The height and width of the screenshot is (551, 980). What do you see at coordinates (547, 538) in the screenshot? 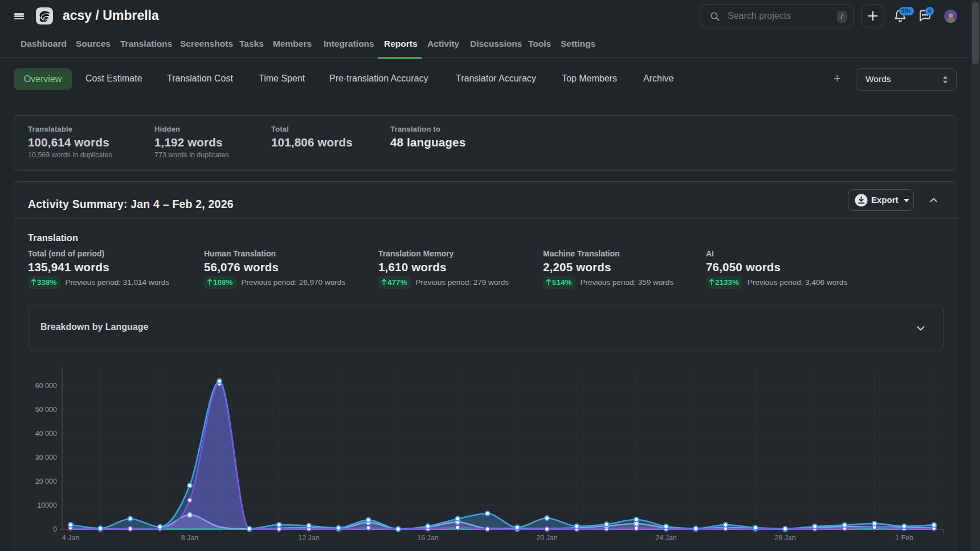
I see `svg-text: 20 Jan` at bounding box center [547, 538].